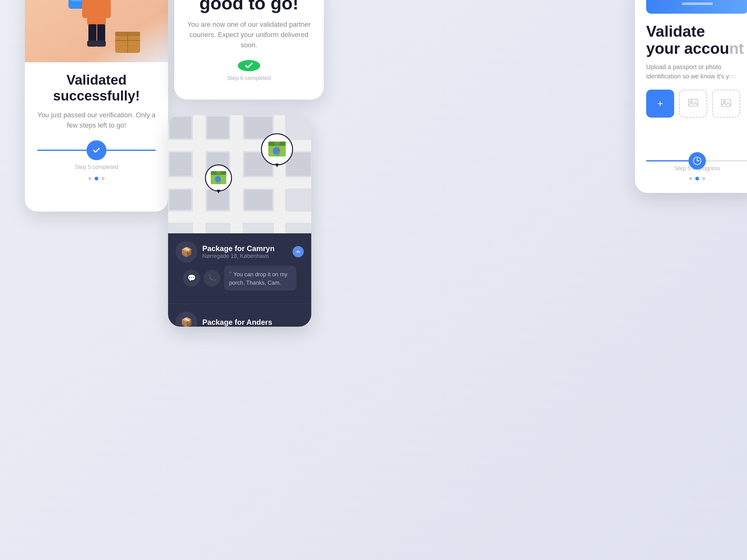 This screenshot has width=747, height=560. Describe the element at coordinates (696, 40) in the screenshot. I see `validate-account-title: Validateyour account` at that location.